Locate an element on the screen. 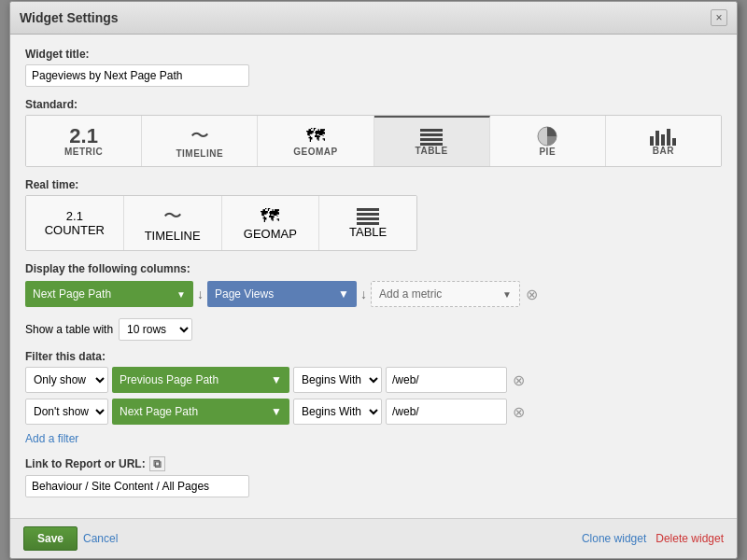 The height and width of the screenshot is (560, 747). filter2-dimension-dropdown: Next Page Path ▼ is located at coordinates (201, 412).